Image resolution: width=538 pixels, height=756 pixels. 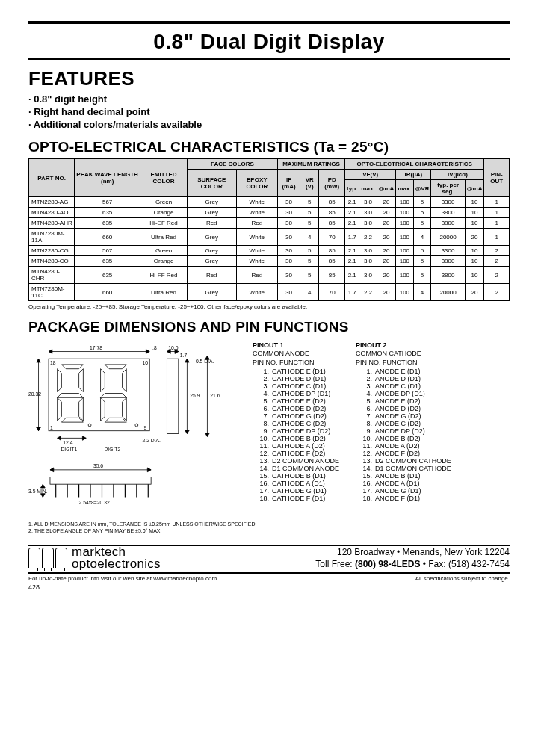 What do you see at coordinates (296, 491) in the screenshot?
I see `pin-row: 17.CATHODE G (D1)` at bounding box center [296, 491].